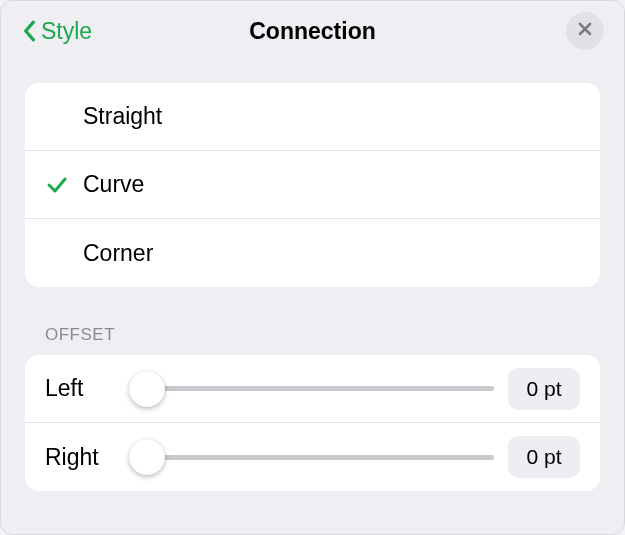 Image resolution: width=625 pixels, height=535 pixels. Describe the element at coordinates (544, 389) in the screenshot. I see `offset-left-value: 0 pt` at that location.